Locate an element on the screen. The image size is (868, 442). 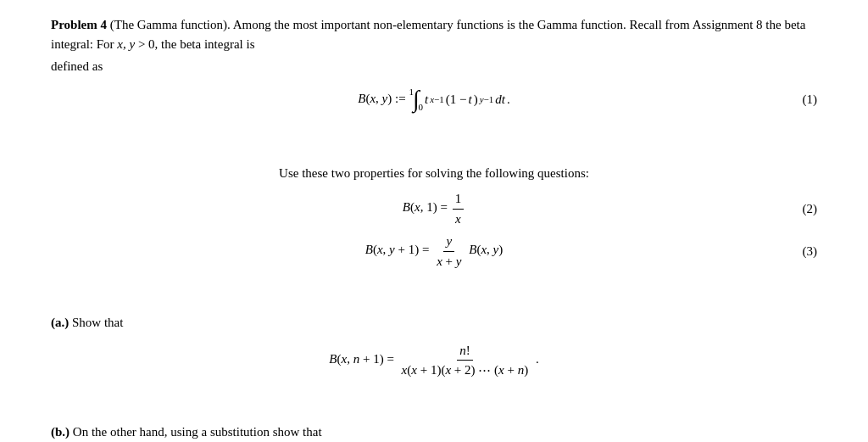
equation-2: B(x, 1) = 1 x (2) is located at coordinates (434, 209).